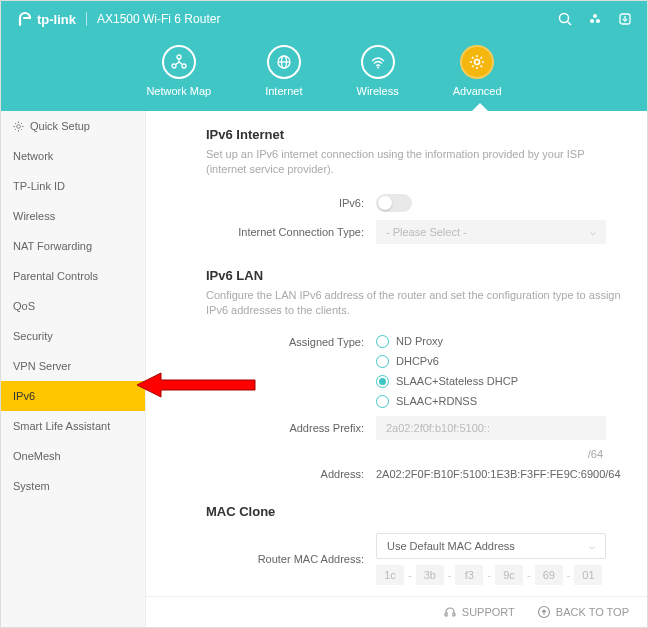 The height and width of the screenshot is (628, 648). What do you see at coordinates (73, 246) in the screenshot?
I see `sidebar-item-nat-forwarding: NAT Forwarding` at bounding box center [73, 246].